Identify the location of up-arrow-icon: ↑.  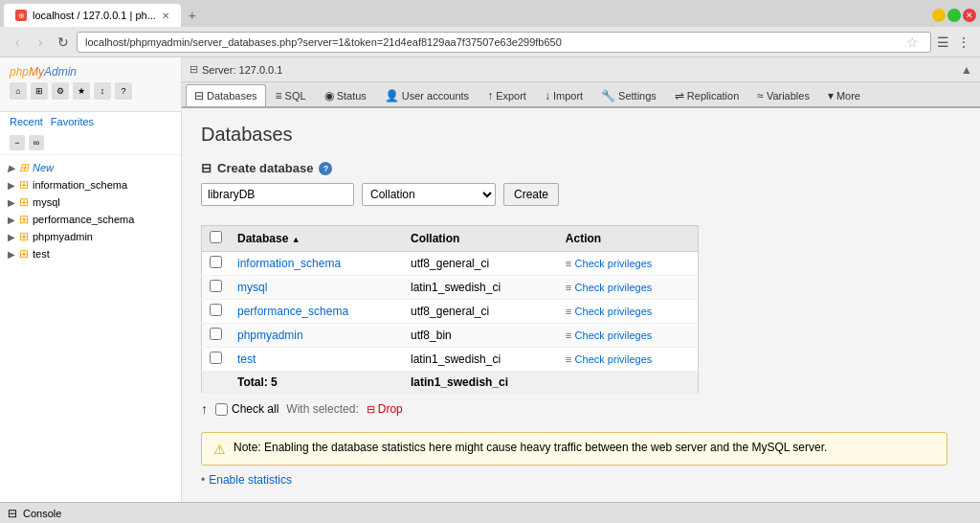
(205, 409).